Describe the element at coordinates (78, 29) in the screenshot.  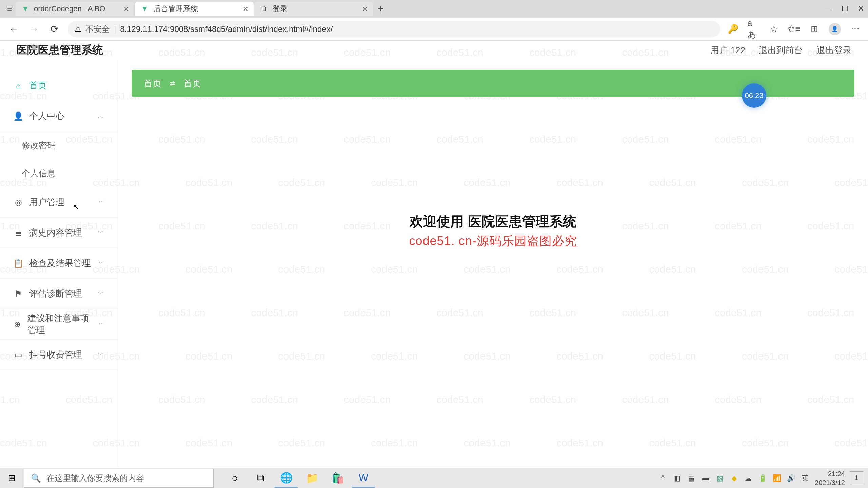
I see `insecure-icon: ⚠` at that location.